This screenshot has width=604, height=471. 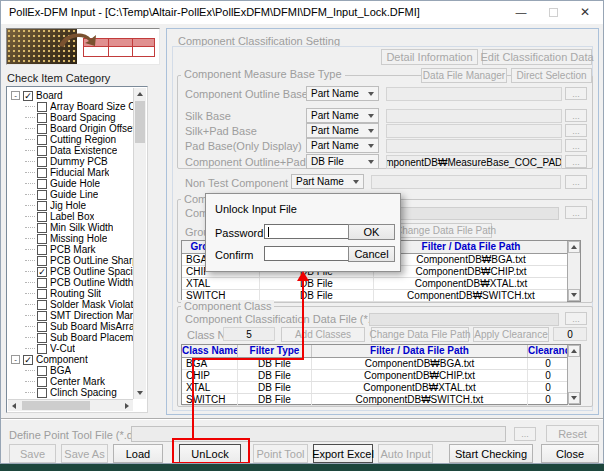 I want to click on tree-item: Solder Mask Violation, so click(x=71, y=304).